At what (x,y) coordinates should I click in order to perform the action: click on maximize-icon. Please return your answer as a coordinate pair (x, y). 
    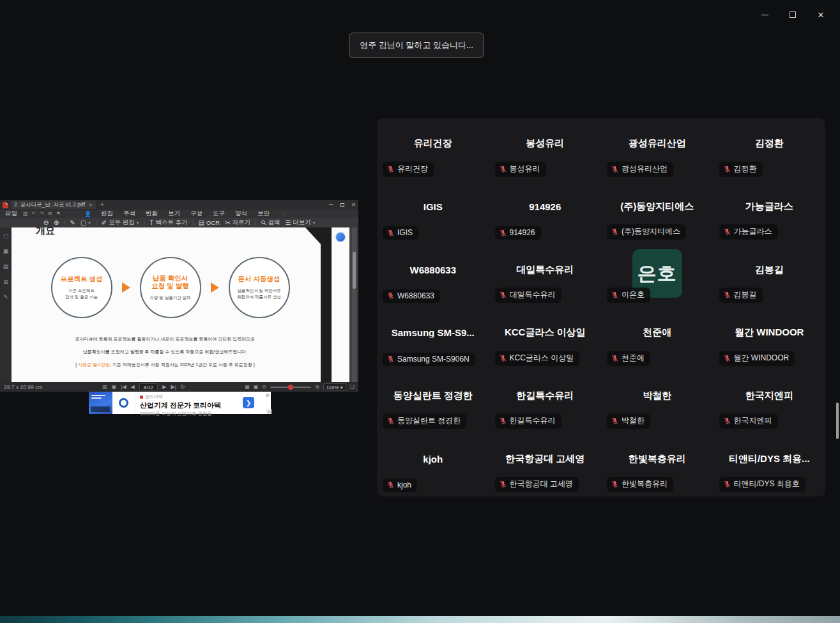
    Looking at the image, I should click on (793, 15).